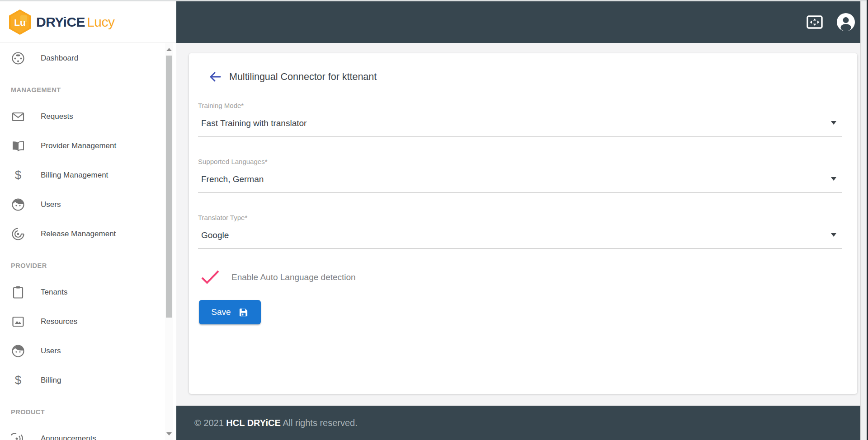 The width and height of the screenshot is (868, 440). What do you see at coordinates (51, 380) in the screenshot?
I see `sidebar-item-label: Billing` at bounding box center [51, 380].